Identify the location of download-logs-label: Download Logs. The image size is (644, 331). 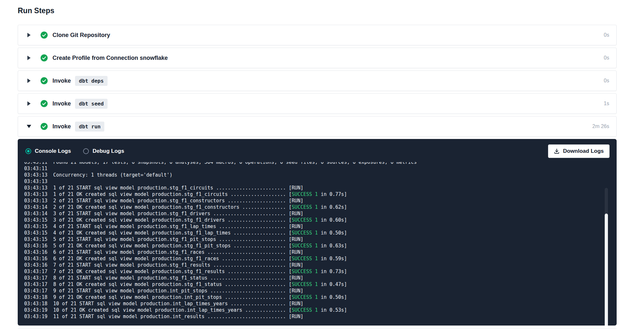
(583, 151).